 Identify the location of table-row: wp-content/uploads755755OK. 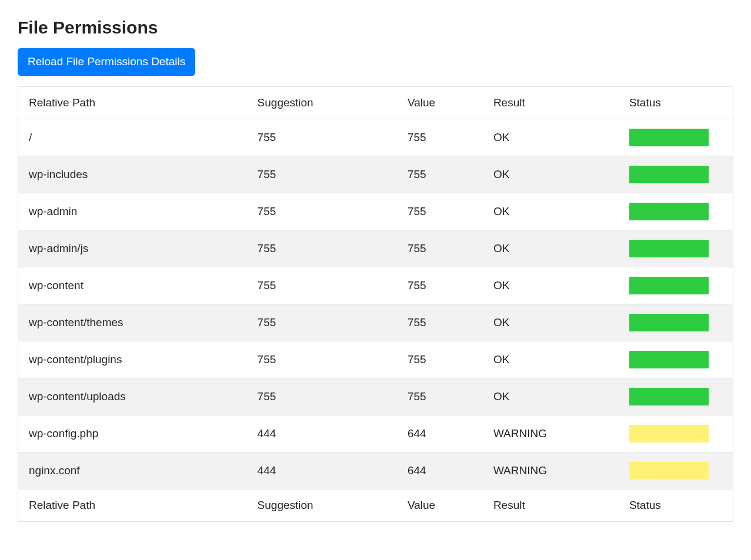
(376, 396).